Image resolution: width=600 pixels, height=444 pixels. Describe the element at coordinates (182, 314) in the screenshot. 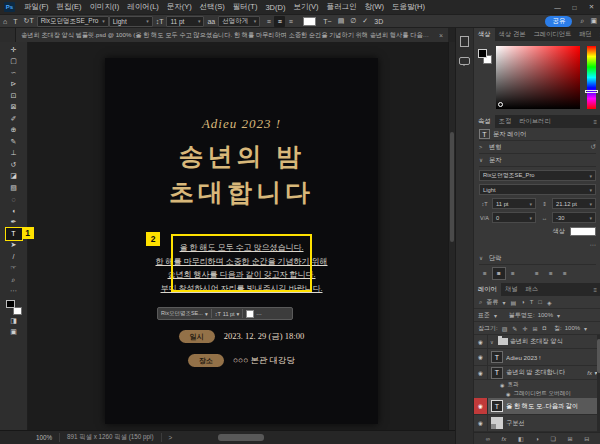

I see `mini-font-family-value: Rix모던명조SE...` at that location.